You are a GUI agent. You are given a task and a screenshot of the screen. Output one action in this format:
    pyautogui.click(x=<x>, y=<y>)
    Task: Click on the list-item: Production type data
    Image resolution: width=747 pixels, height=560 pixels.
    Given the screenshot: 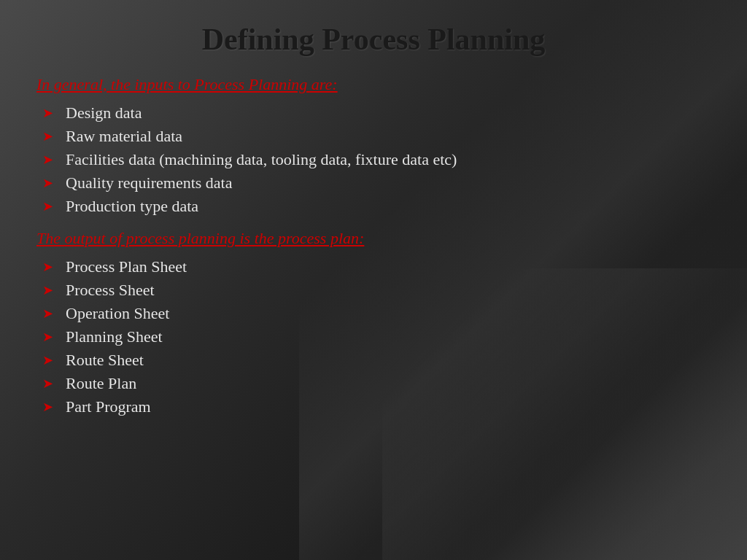 What is the action you would take?
    pyautogui.click(x=374, y=206)
    